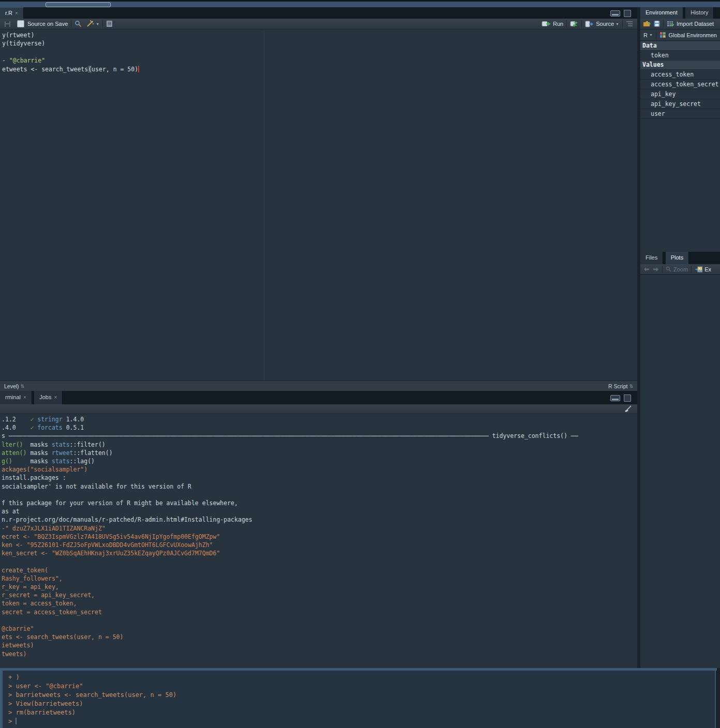 The image size is (720, 728). I want to click on scope-selector: Level)⇅, so click(14, 386).